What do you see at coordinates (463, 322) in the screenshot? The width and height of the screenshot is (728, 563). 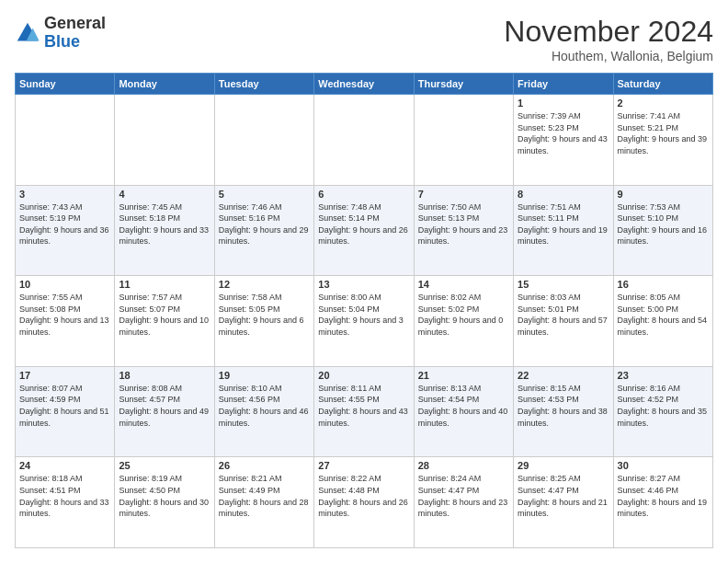 I see `table-row: 14Sunrise: 8:02 AM Sunset: 5:02 PM Dayli…` at bounding box center [463, 322].